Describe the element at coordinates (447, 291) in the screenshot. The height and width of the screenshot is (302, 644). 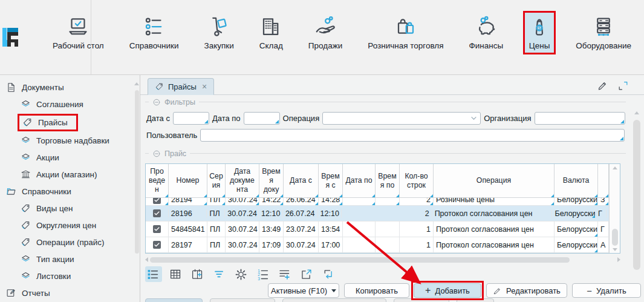
I see `add-button: + Добавить` at that location.